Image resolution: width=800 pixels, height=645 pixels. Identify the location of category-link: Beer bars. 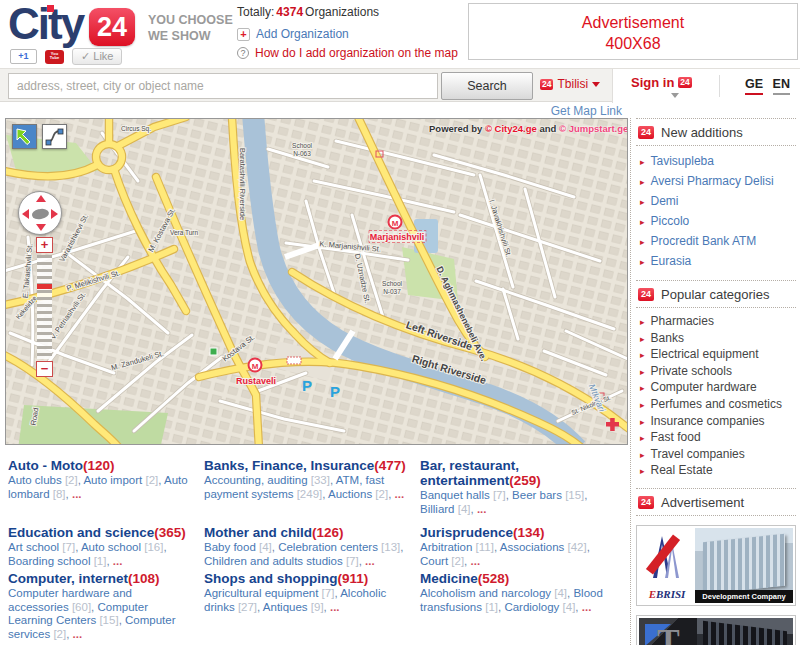
(537, 495).